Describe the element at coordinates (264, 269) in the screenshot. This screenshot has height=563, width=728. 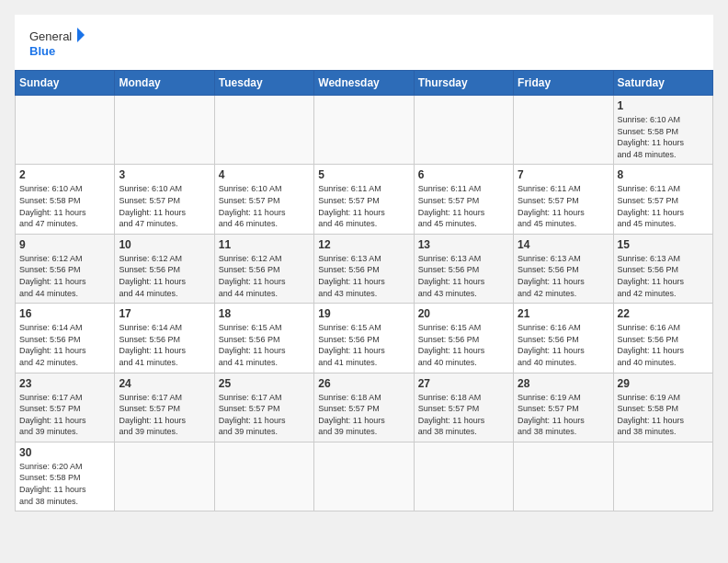
I see `calendar-cell: 11Sunrise: 6:12 AM Sunset: 5:56 PM Dayli…` at that location.